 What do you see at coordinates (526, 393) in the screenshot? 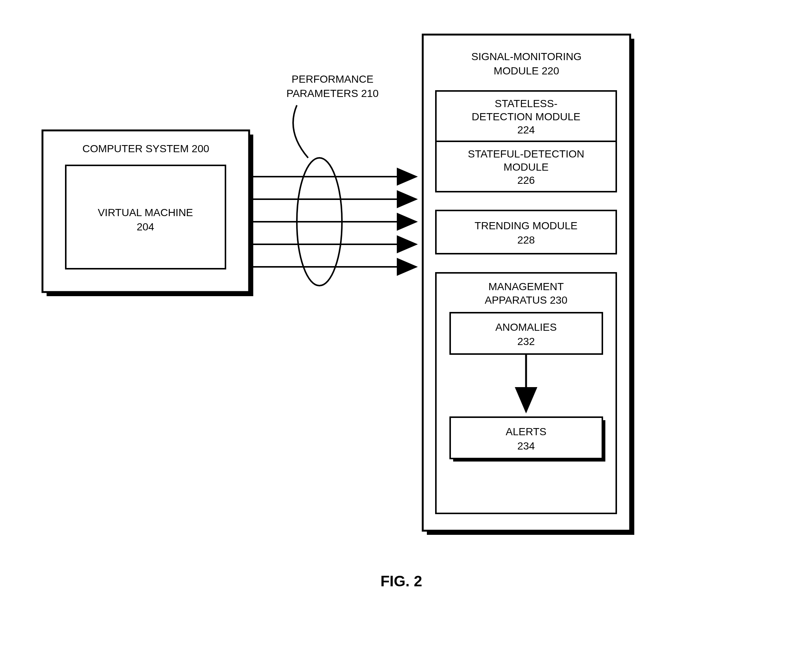
I see `management-apparatus-box: MANAGEMENT APPARATUS 230 ANOMALIES 232 A…` at bounding box center [526, 393].